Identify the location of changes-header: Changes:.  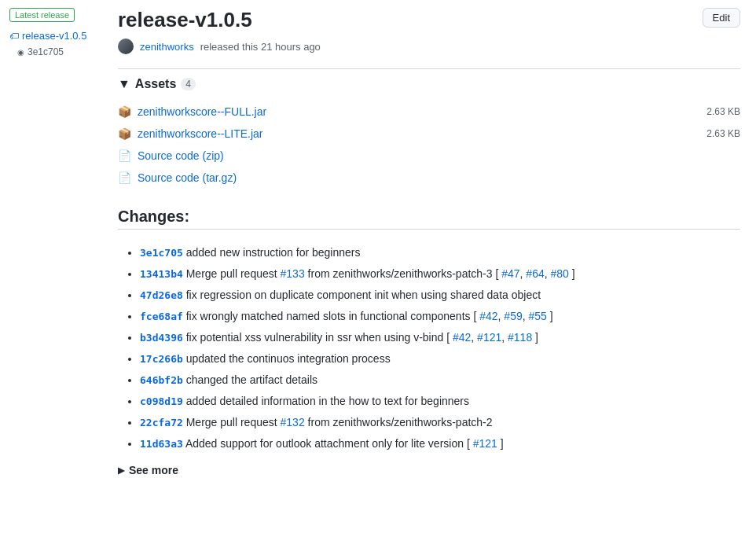
(429, 217).